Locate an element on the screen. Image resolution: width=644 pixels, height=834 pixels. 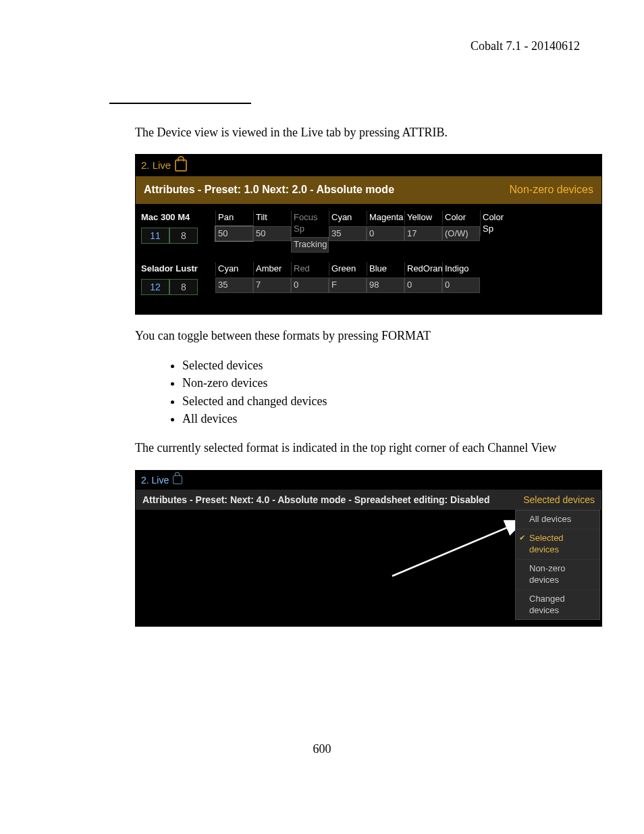
list-item: Non-zero devices is located at coordinates (395, 384).